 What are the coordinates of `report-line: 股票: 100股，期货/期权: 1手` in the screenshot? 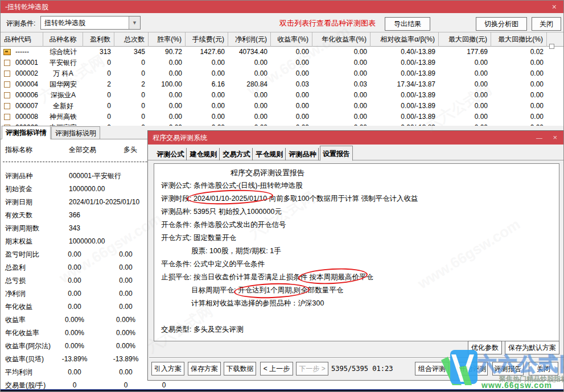 It's located at (356, 251).